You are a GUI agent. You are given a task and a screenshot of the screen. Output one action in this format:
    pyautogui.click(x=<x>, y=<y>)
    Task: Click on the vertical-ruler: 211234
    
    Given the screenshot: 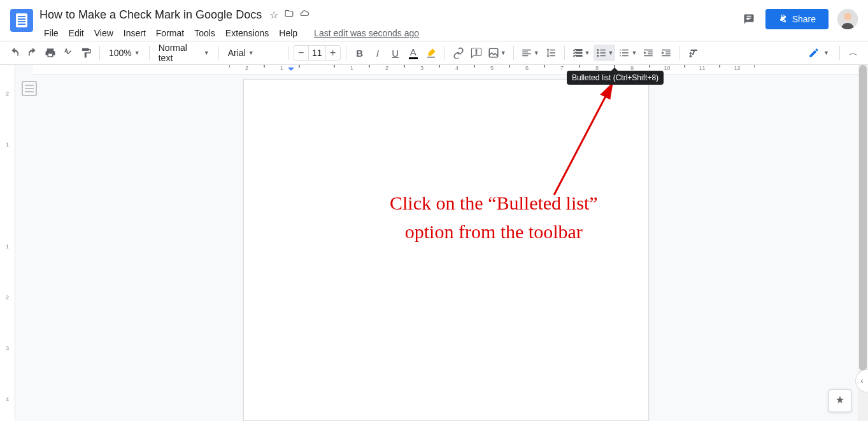 What is the action you would take?
    pyautogui.click(x=8, y=243)
    